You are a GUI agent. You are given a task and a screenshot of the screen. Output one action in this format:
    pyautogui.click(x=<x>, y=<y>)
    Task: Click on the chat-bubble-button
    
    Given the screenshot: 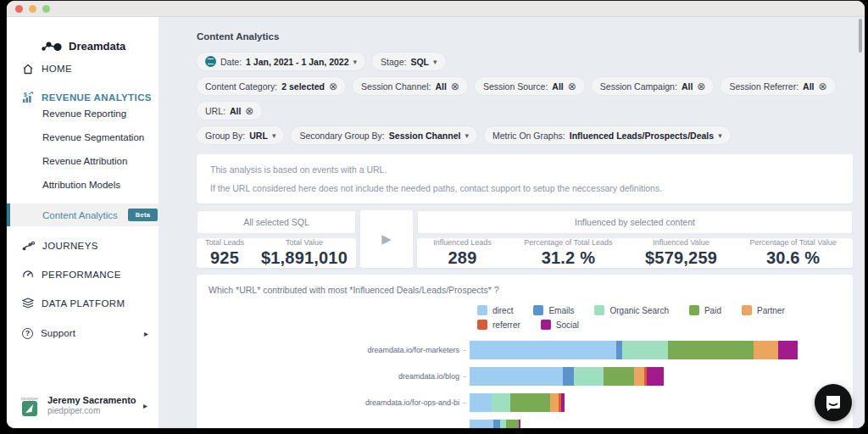 What is the action you would take?
    pyautogui.click(x=833, y=403)
    